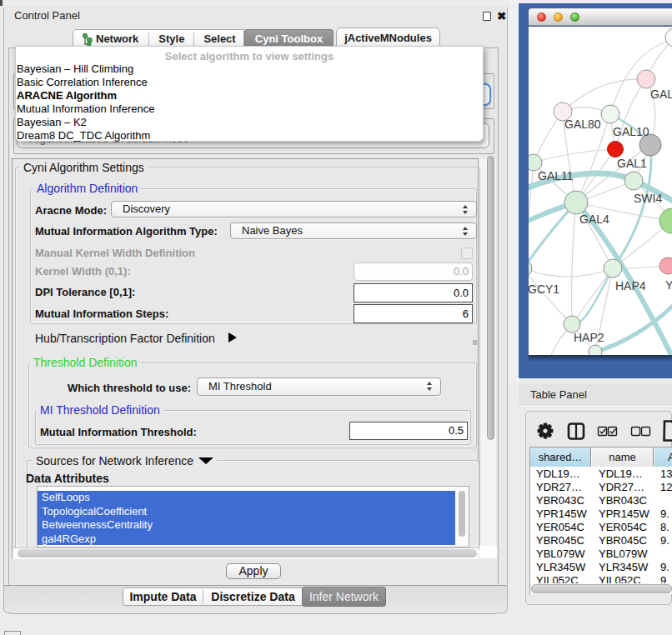  Describe the element at coordinates (583, 124) in the screenshot. I see `svg-text: GAL80` at that location.